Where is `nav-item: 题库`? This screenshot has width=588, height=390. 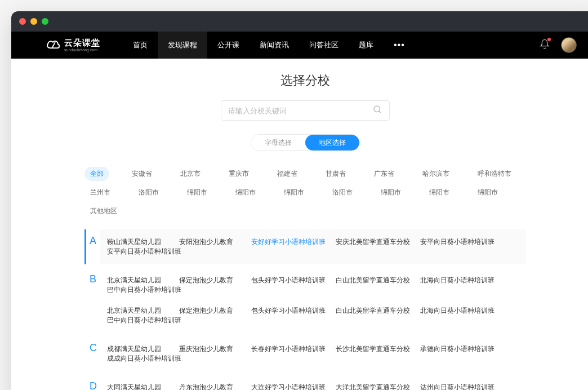
nav-item: 题库 is located at coordinates (366, 45).